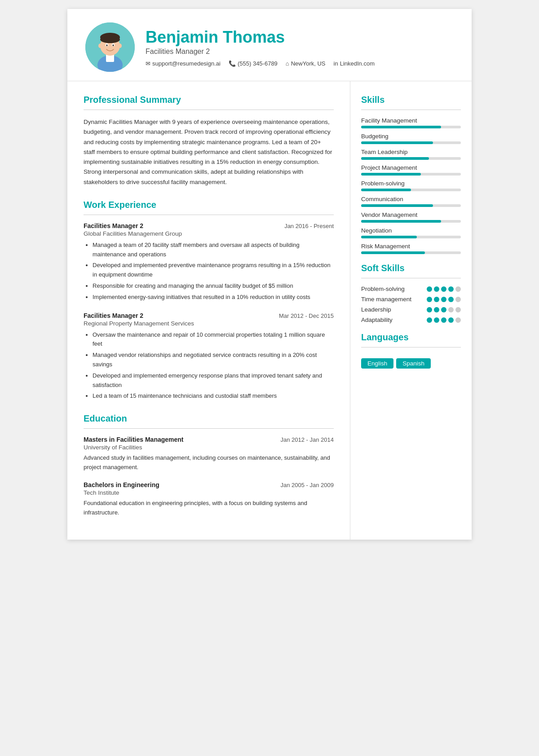 The image size is (539, 756). I want to click on skill-item-5: Communication, so click(411, 201).